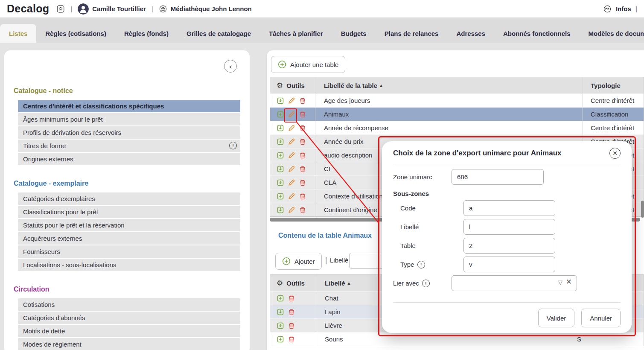  I want to click on sidebar-item-ages-minimums: Âges minimums pour le prêt, so click(129, 120).